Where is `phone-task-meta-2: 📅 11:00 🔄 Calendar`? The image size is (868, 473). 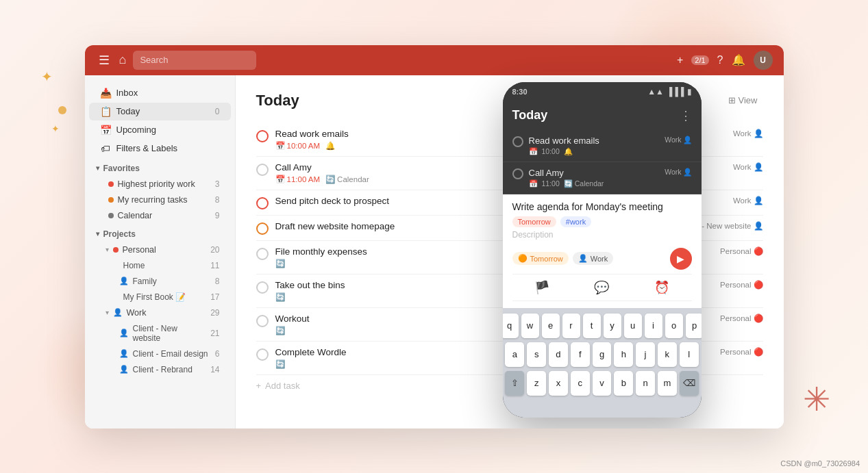 phone-task-meta-2: 📅 11:00 🔄 Calendar is located at coordinates (595, 183).